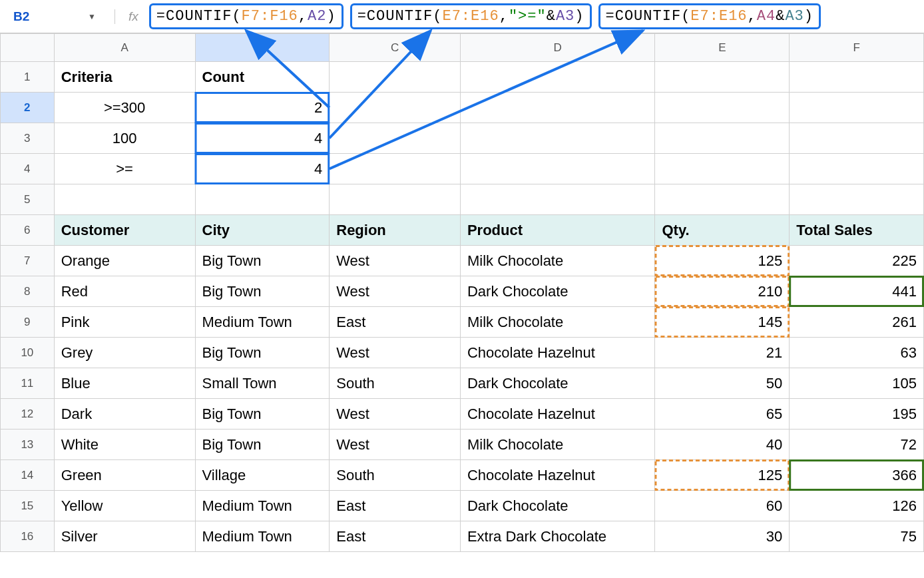  What do you see at coordinates (262, 108) in the screenshot?
I see `cell-B2: 2` at bounding box center [262, 108].